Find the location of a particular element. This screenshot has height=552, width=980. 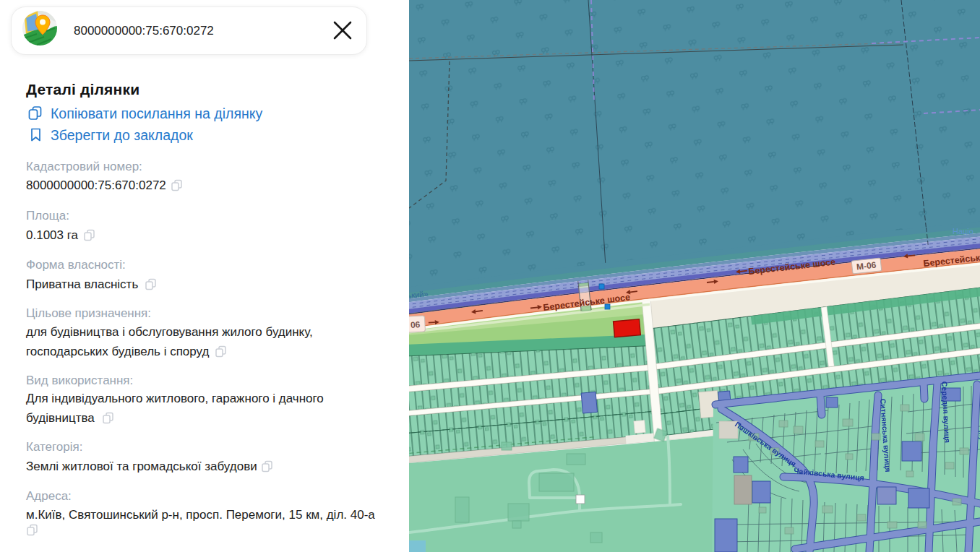

svg-text: Націо is located at coordinates (963, 231).